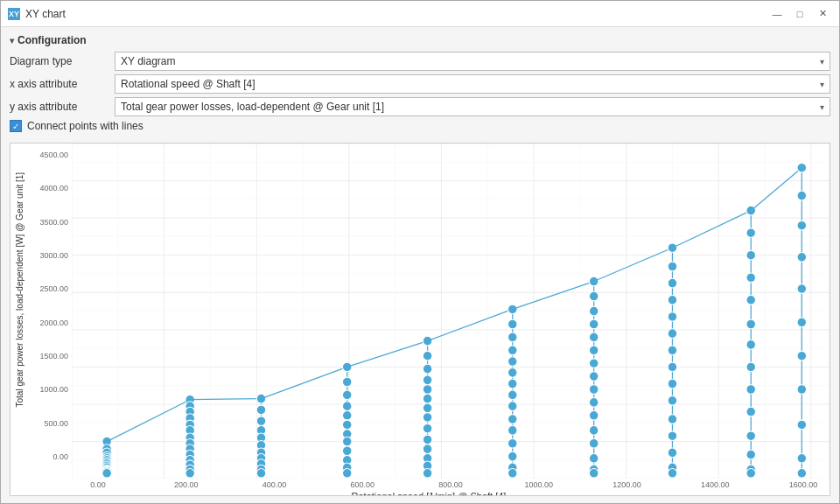 The width and height of the screenshot is (840, 504). What do you see at coordinates (60, 457) in the screenshot?
I see `y-tick-9: 0.00` at bounding box center [60, 457].